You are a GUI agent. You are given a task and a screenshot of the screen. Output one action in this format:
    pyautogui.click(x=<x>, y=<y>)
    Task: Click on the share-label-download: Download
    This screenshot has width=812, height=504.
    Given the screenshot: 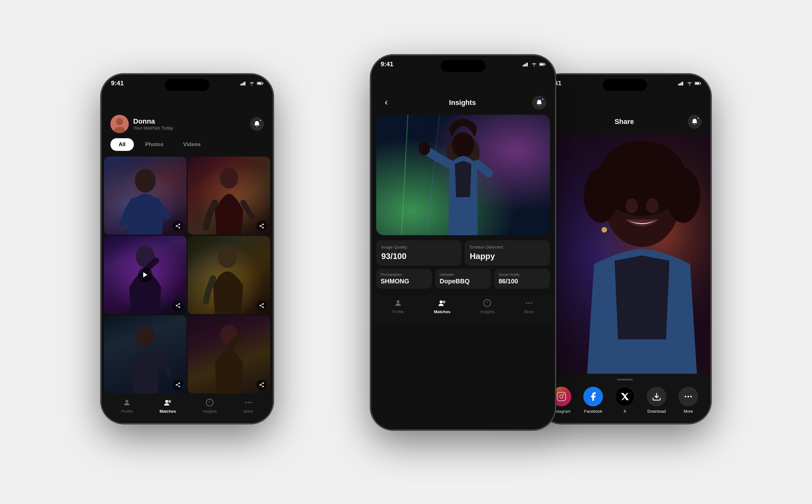 What is the action you would take?
    pyautogui.click(x=657, y=411)
    